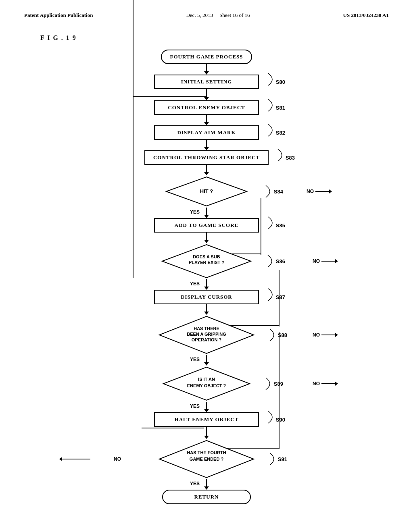  What do you see at coordinates (330, 261) in the screenshot?
I see `s86-no-line` at bounding box center [330, 261].